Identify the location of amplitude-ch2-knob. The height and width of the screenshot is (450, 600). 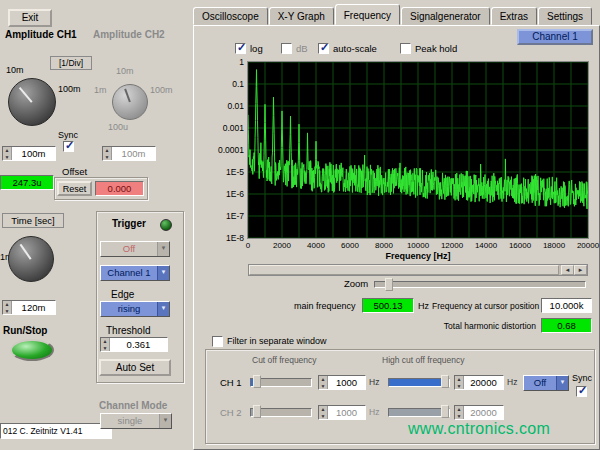
(130, 102).